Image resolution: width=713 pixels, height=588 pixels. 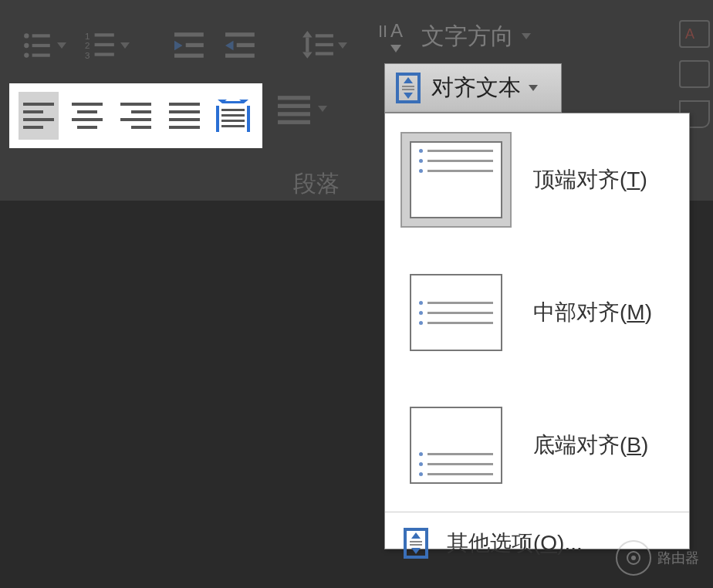 What do you see at coordinates (454, 36) in the screenshot?
I see `text-direction-button: II A 文字方向` at bounding box center [454, 36].